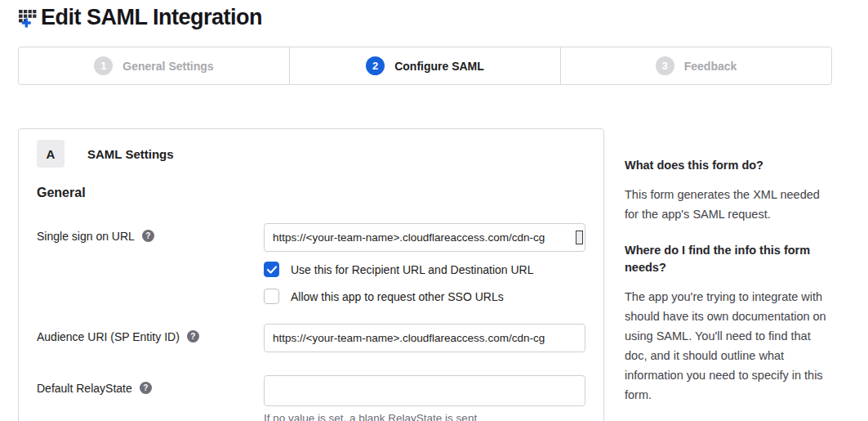  What do you see at coordinates (696, 65) in the screenshot?
I see `step-feedback: 3 Feedback` at bounding box center [696, 65].